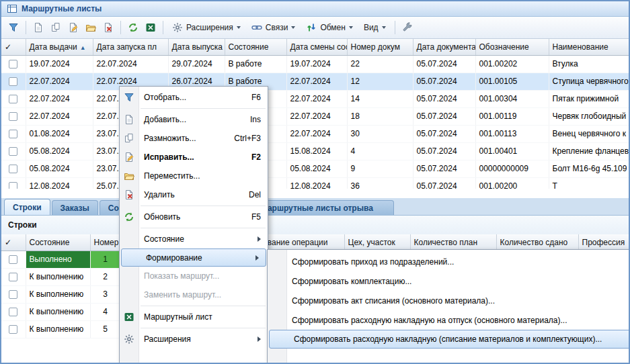 This screenshot has height=364, width=630. I want to click on cell: Втулка, so click(589, 64).